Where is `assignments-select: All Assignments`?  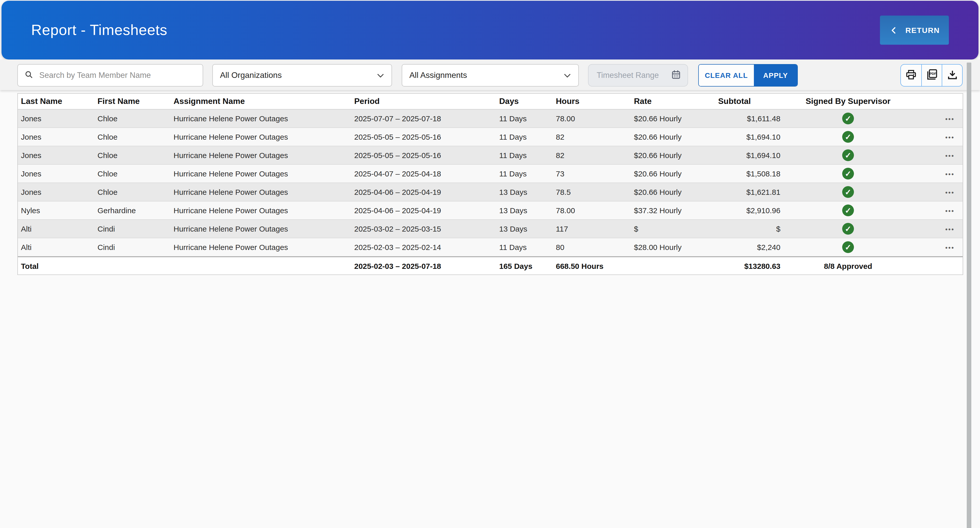
assignments-select: All Assignments is located at coordinates (490, 75).